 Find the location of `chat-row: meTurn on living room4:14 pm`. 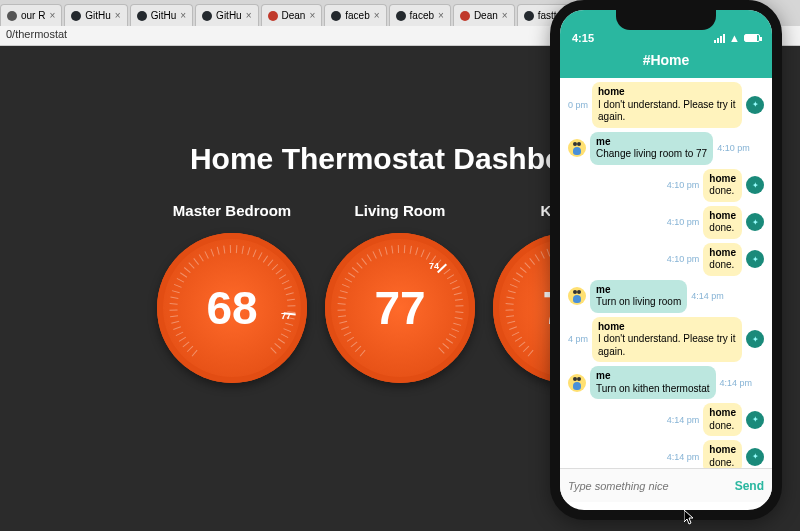

chat-row: meTurn on living room4:14 pm is located at coordinates (666, 296).